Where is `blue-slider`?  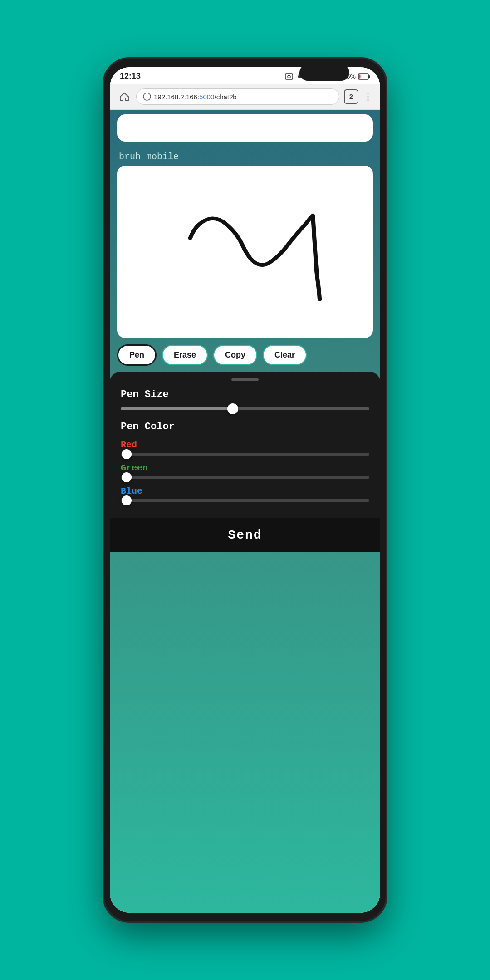
blue-slider is located at coordinates (245, 500).